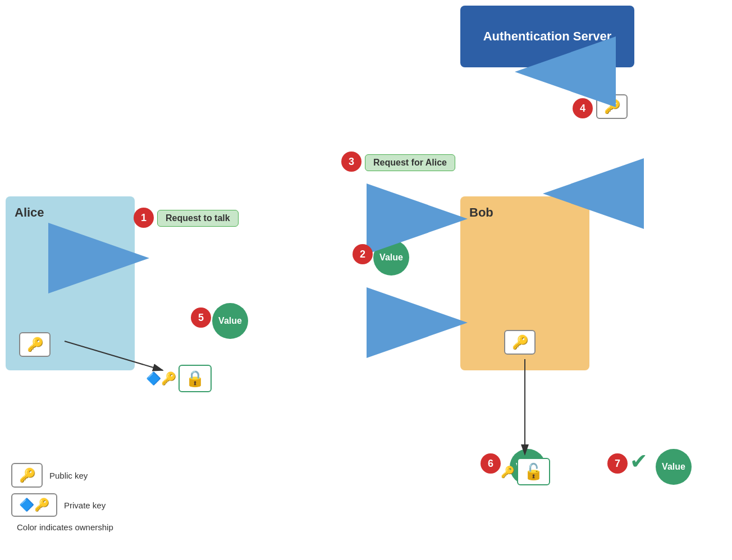 This screenshot has height=560, width=732. Describe the element at coordinates (65, 527) in the screenshot. I see `legend-color-note-label: Color indicates ownership` at that location.